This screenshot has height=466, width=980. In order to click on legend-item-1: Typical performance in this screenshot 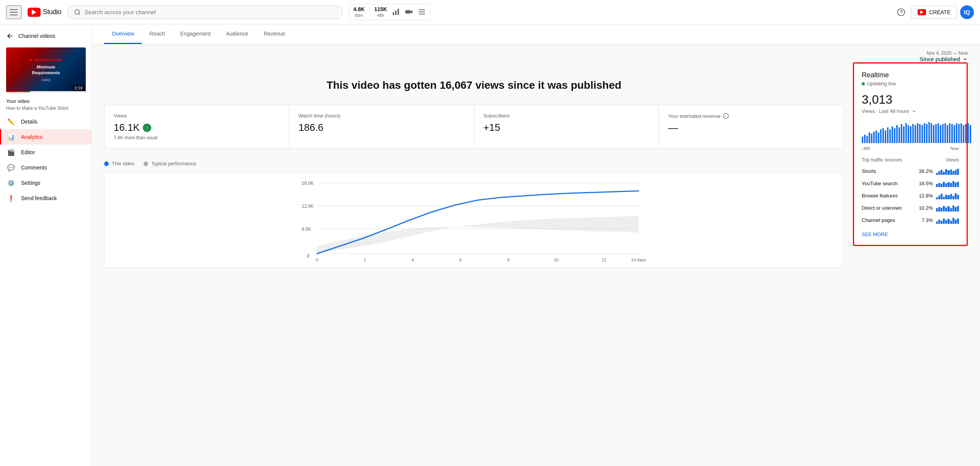, I will do `click(170, 164)`.